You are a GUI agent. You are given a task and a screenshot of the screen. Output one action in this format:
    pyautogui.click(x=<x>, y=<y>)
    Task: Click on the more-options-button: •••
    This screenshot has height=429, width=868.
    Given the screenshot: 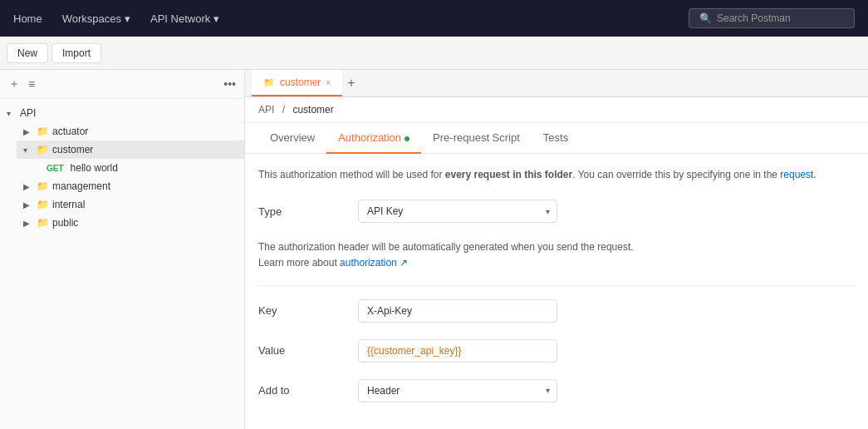 What is the action you would take?
    pyautogui.click(x=229, y=84)
    